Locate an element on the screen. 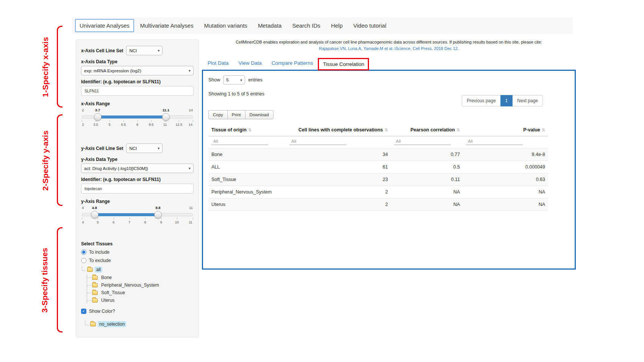 Image resolution: width=644 pixels, height=362 pixels. to-exclude-label: To exclude is located at coordinates (100, 261).